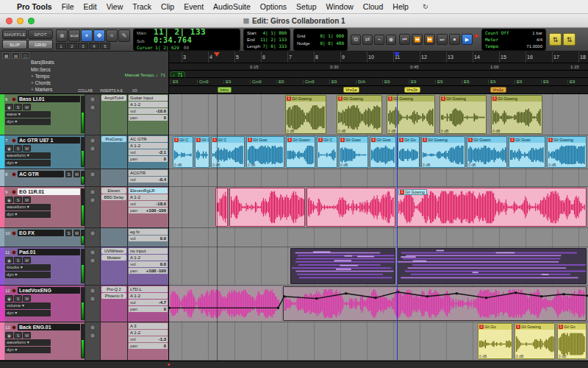 The height and width of the screenshot is (368, 588). Describe the element at coordinates (301, 152) in the screenshot. I see `audio-clip: 1Gil Gowin` at that location.